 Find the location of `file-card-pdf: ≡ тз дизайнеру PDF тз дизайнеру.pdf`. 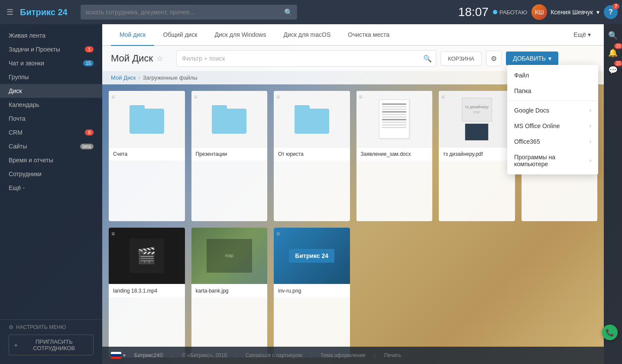

file-card-pdf: ≡ тз дизайнеру PDF тз дизайнеру.pdf is located at coordinates (477, 156).